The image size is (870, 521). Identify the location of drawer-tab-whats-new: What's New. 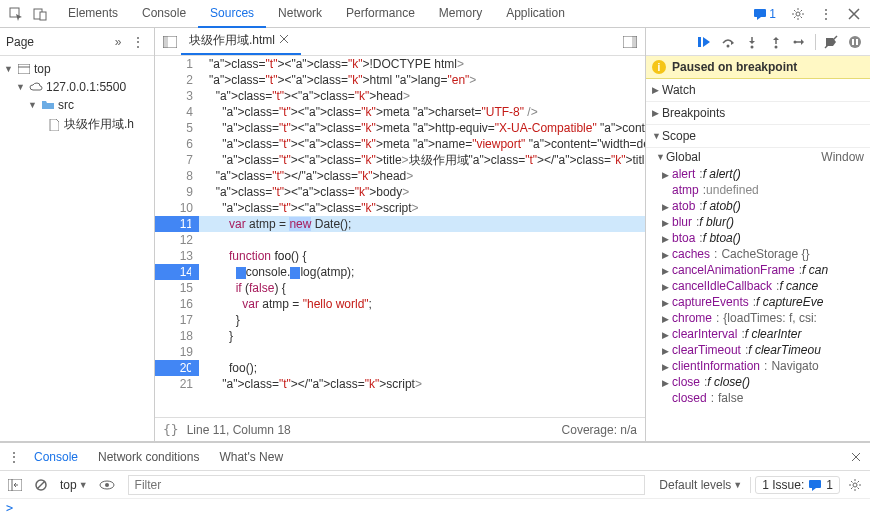
(251, 457).